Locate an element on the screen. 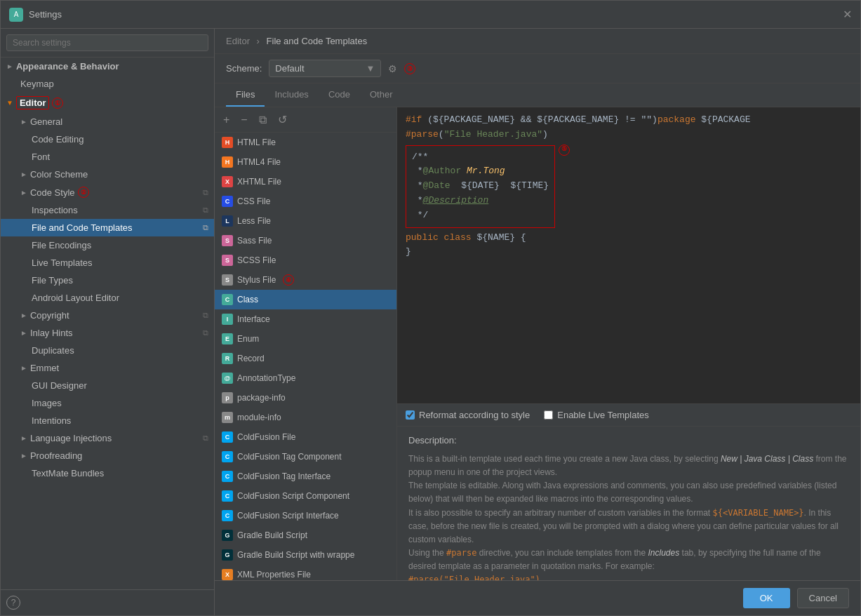 The image size is (861, 616). template-label: XHTML File is located at coordinates (260, 182).